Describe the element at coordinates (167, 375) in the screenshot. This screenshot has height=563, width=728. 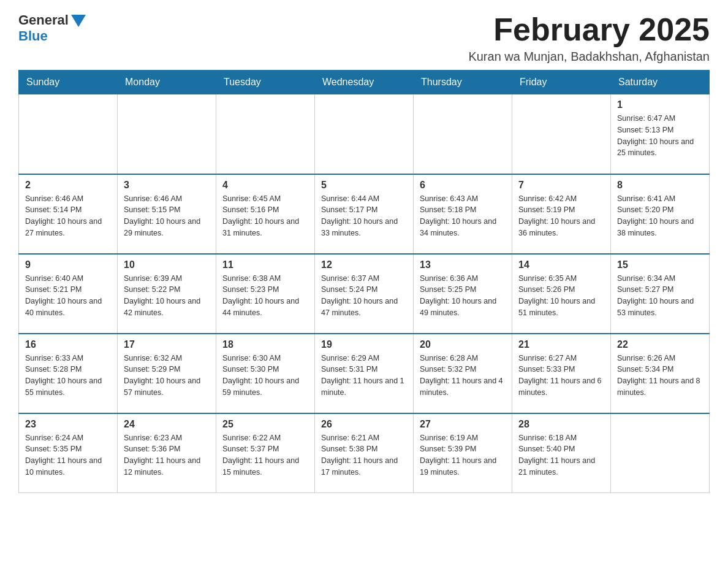
I see `day-info: Sunrise: 6:32 AMSunset: 5:29 PMDaylight:…` at that location.